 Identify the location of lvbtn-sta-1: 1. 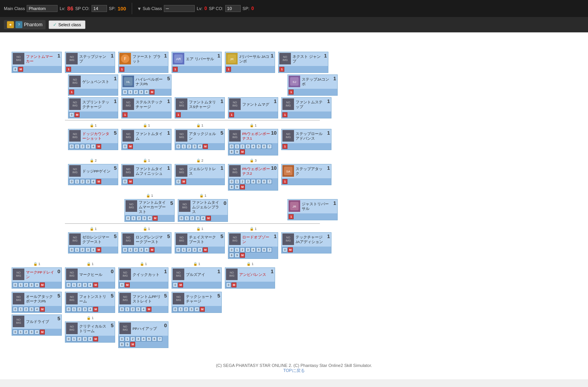
(285, 181).